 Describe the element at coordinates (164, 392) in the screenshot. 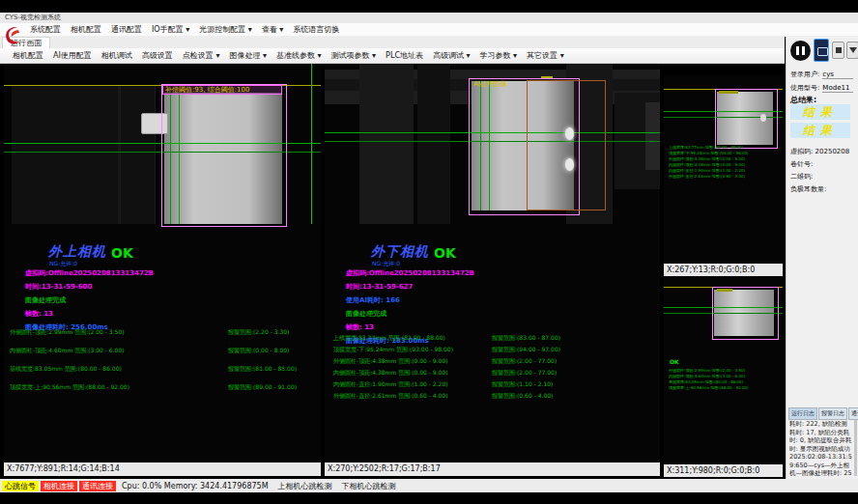

I see `measurement-row: 顶膜宽度-上:90.56mm 范围:(88.00 - 92.00)报警范围:(8…` at that location.